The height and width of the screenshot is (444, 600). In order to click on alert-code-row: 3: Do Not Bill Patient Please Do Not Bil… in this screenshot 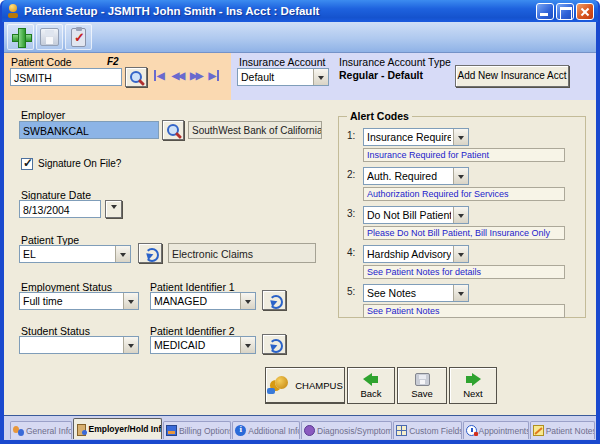, I will do `click(470, 223)`.